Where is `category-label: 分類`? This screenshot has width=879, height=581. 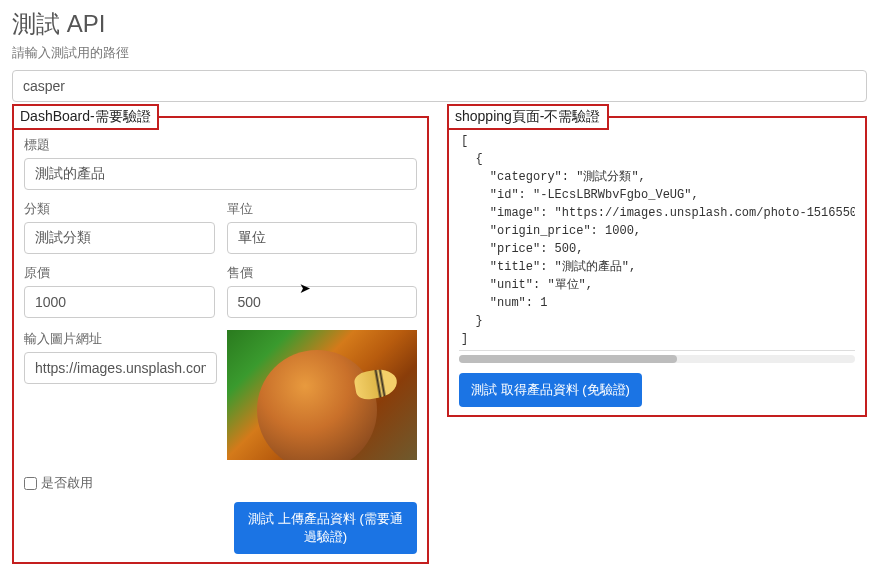 category-label: 分類 is located at coordinates (120, 209).